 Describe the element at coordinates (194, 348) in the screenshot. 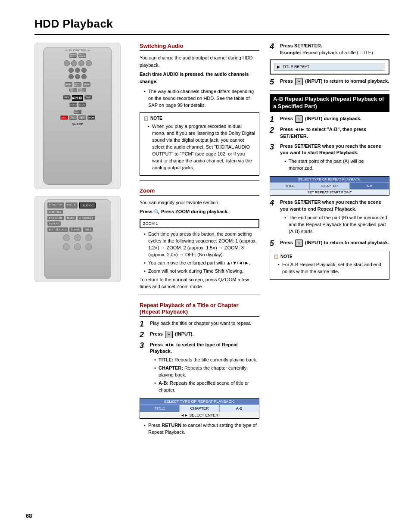

I see `step3-label: Press ◄/► to select the type of Repeat P…` at that location.